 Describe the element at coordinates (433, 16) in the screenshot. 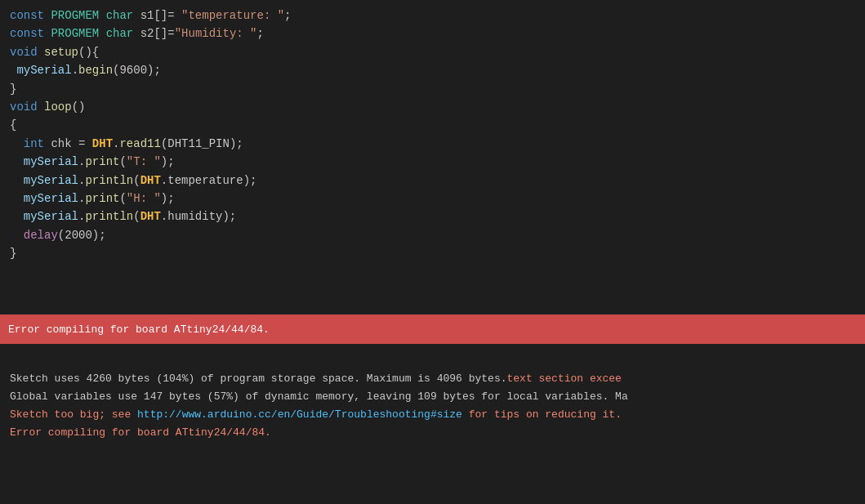

I see `code-line: const PROGMEM char s1[]= "temperature: "…` at that location.